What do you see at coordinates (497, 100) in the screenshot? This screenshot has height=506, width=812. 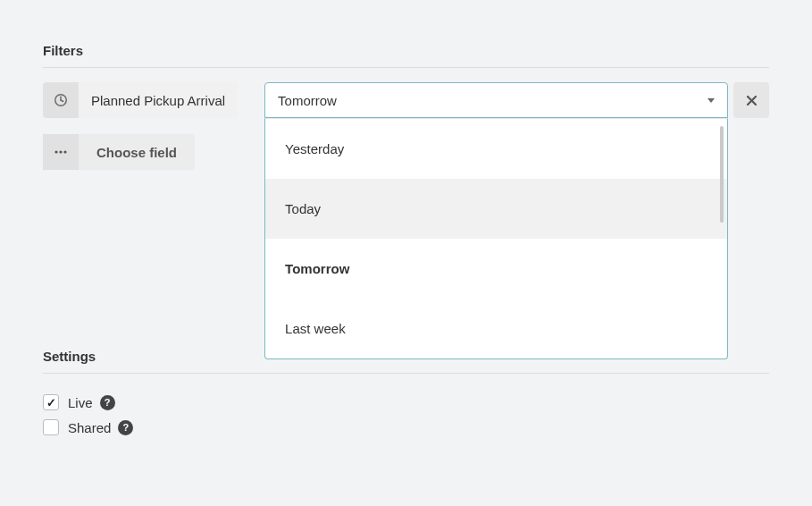 I see `filter-value-dropdown: Tomorrow YesterdayTodayTomorrowLast week` at bounding box center [497, 100].